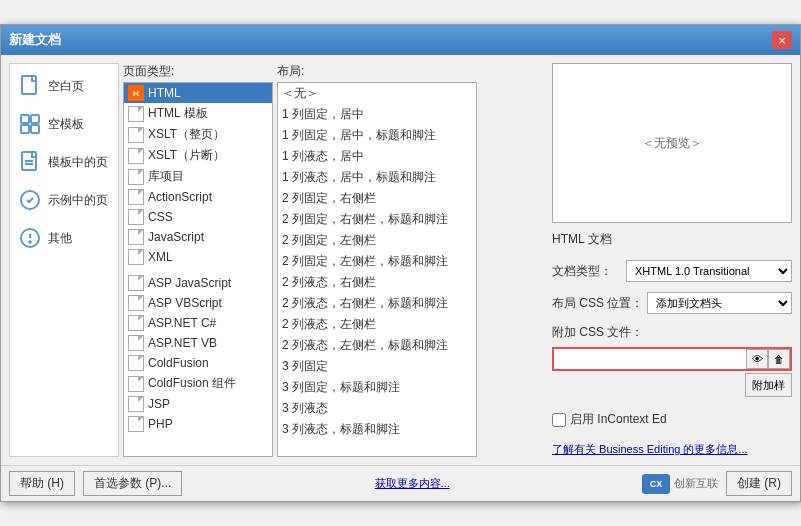 The height and width of the screenshot is (526, 801). Describe the element at coordinates (377, 136) in the screenshot. I see `list-item-layout-2: 1 列固定，居中，标题和脚注` at that location.